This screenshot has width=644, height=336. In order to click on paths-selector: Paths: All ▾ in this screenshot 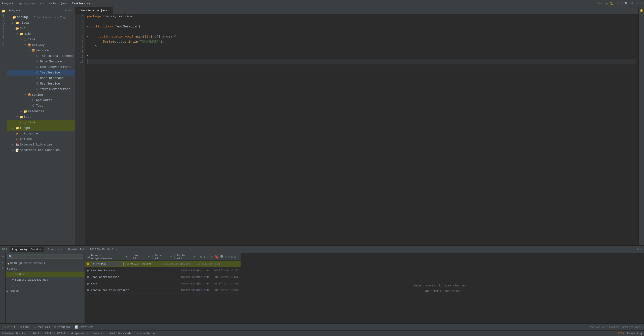, I will do `click(186, 257)`.